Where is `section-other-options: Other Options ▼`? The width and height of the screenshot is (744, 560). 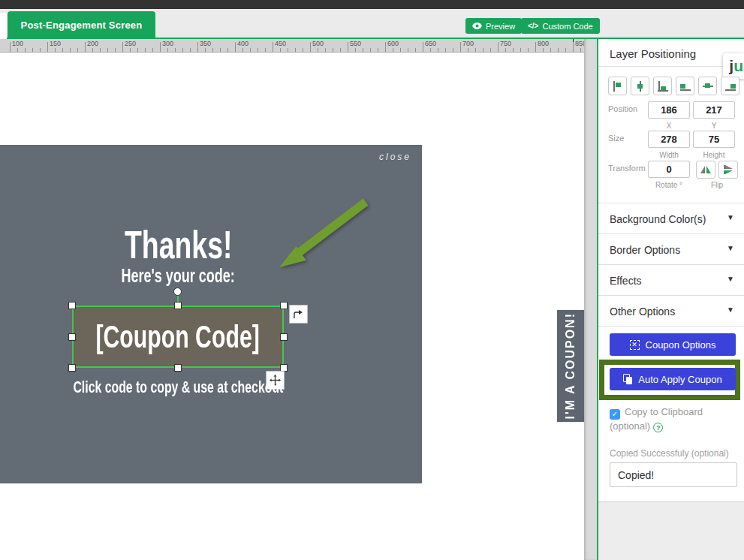 section-other-options: Other Options ▼ is located at coordinates (671, 311).